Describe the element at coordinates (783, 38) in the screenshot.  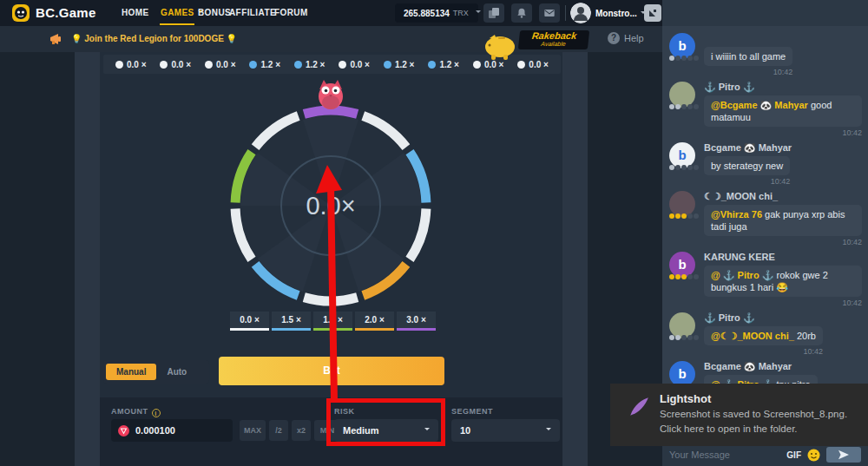
I see `chat-username` at that location.